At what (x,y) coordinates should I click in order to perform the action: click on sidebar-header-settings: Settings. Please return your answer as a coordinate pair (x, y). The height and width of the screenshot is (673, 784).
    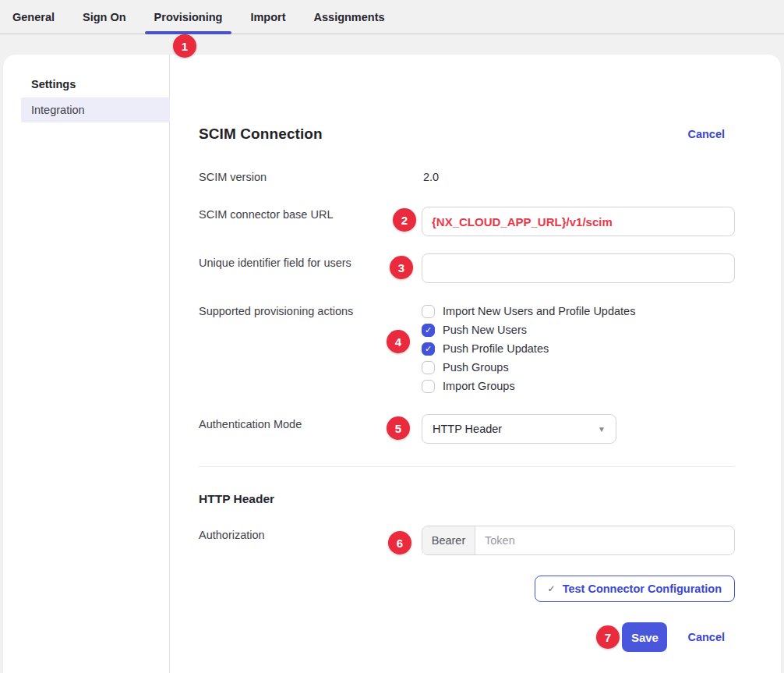
    Looking at the image, I should click on (53, 84).